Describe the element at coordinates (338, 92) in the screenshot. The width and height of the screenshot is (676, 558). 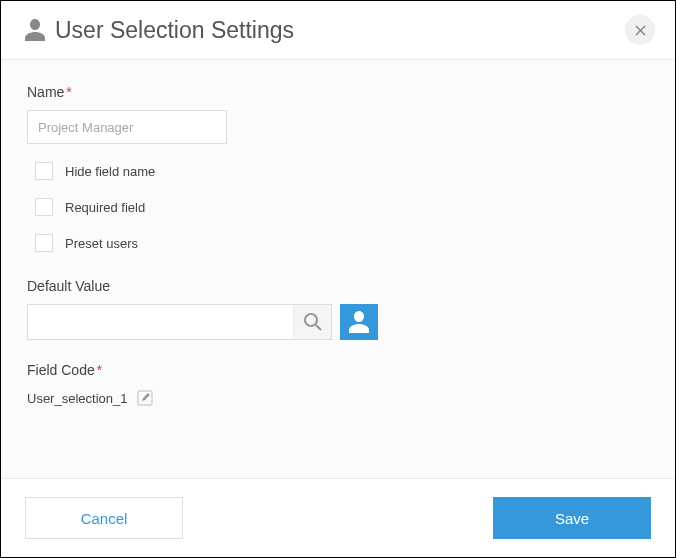
I see `name-label: Name*` at that location.